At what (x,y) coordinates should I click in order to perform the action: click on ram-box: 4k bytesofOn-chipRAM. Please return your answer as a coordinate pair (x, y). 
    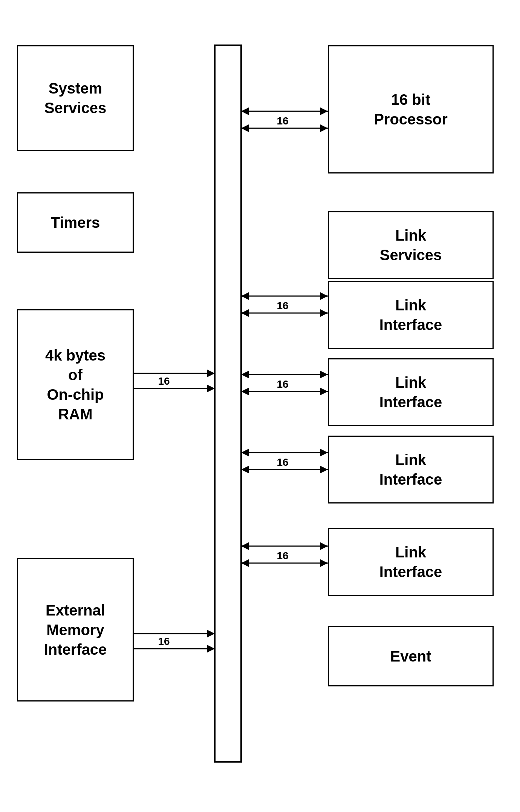
    Looking at the image, I should click on (75, 385).